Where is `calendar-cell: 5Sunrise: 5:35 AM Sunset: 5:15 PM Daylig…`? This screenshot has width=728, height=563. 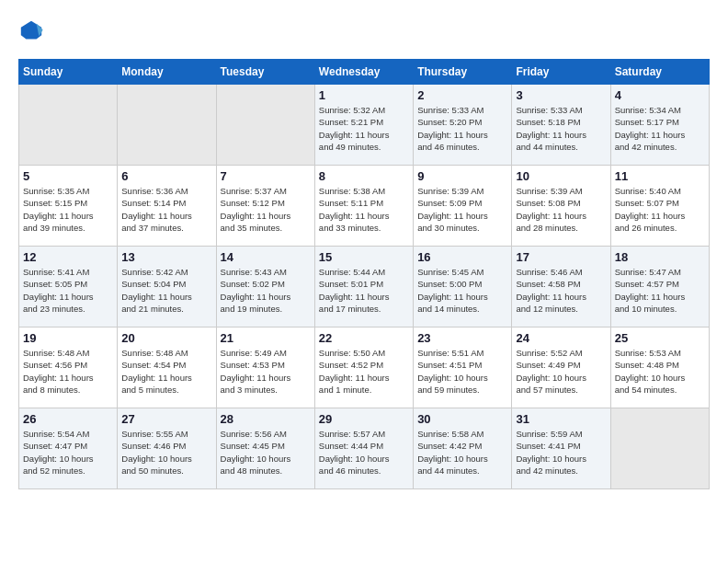
calendar-cell: 5Sunrise: 5:35 AM Sunset: 5:15 PM Daylig… is located at coordinates (68, 206).